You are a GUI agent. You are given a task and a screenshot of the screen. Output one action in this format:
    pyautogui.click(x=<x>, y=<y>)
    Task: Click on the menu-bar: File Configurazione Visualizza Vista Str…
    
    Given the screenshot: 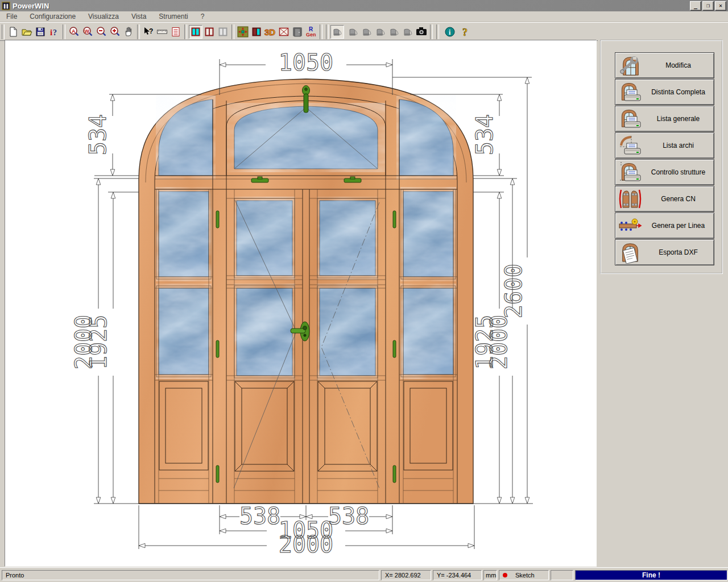 What is the action you would take?
    pyautogui.click(x=364, y=17)
    